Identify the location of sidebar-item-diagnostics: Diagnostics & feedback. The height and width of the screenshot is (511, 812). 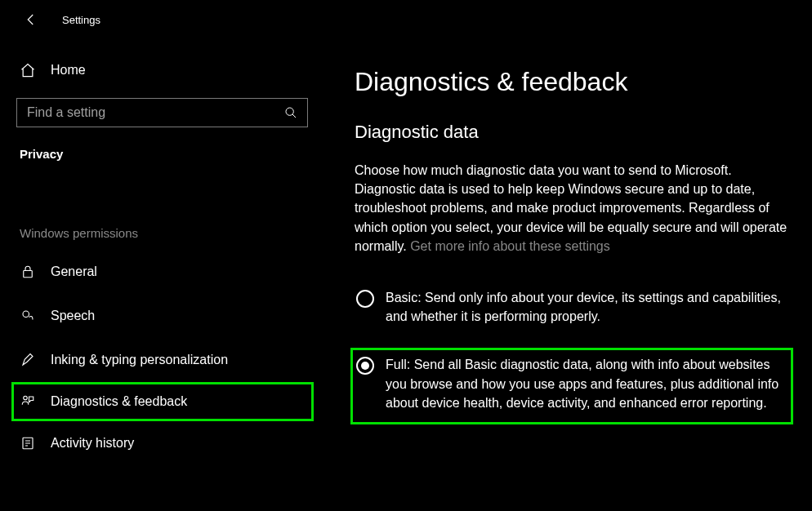
(163, 402).